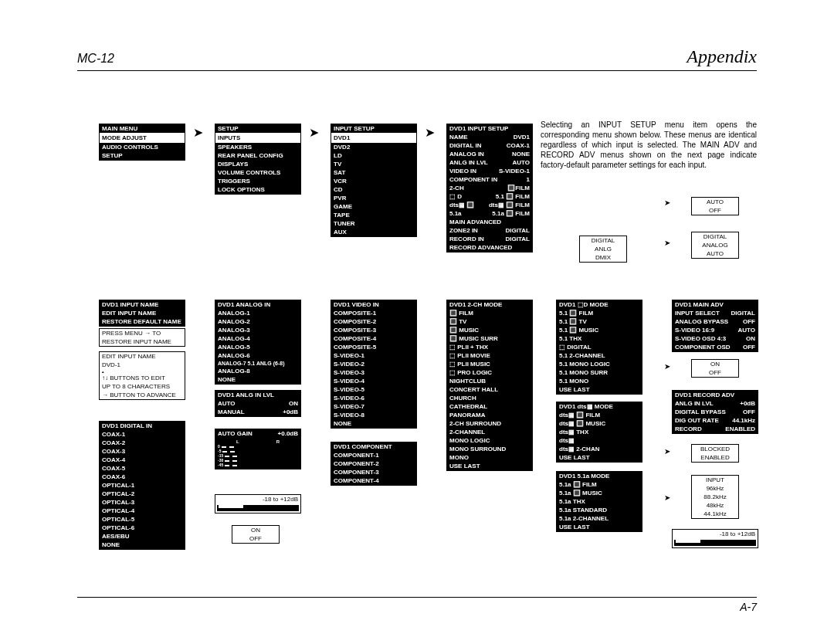 This screenshot has width=834, height=644. Describe the element at coordinates (715, 368) in the screenshot. I see `on-off-note-2: ON OFF` at that location.